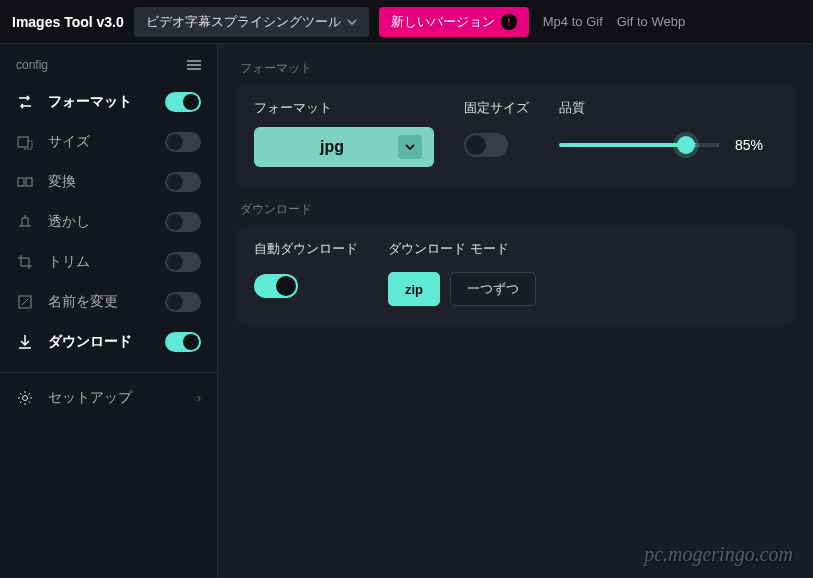  I want to click on config-label: config, so click(32, 65).